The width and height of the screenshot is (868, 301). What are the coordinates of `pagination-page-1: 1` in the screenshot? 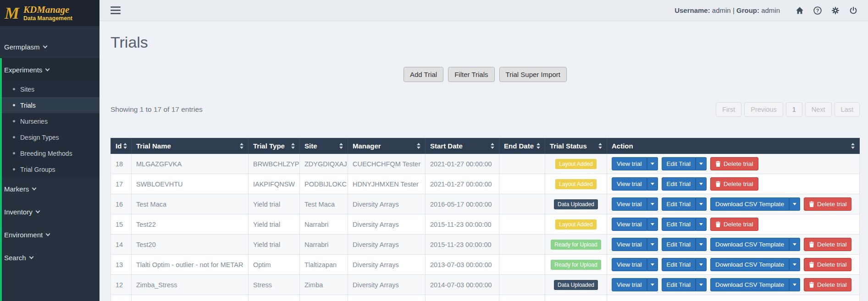 It's located at (794, 109).